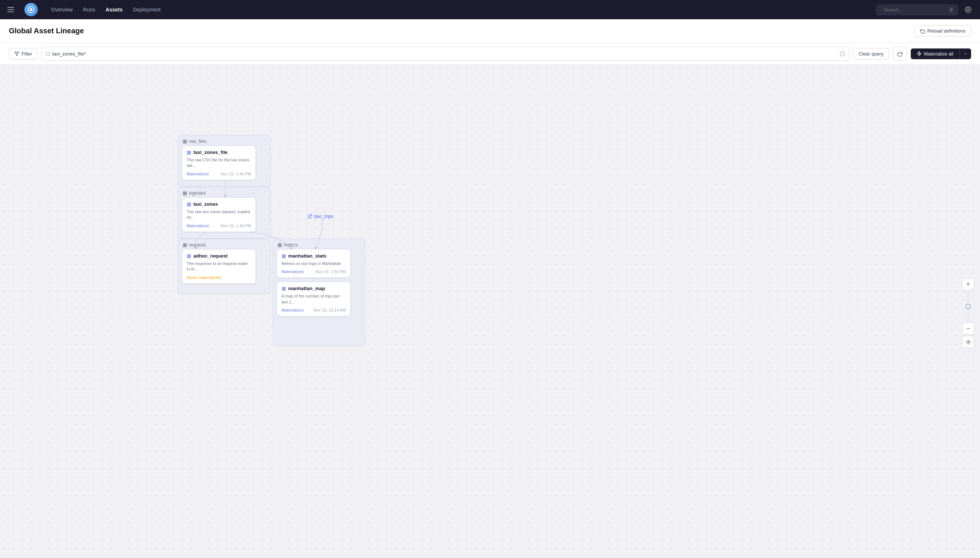 The image size is (980, 558). What do you see at coordinates (284, 288) in the screenshot?
I see `asset-icon-manhattan-map: ▦` at bounding box center [284, 288].